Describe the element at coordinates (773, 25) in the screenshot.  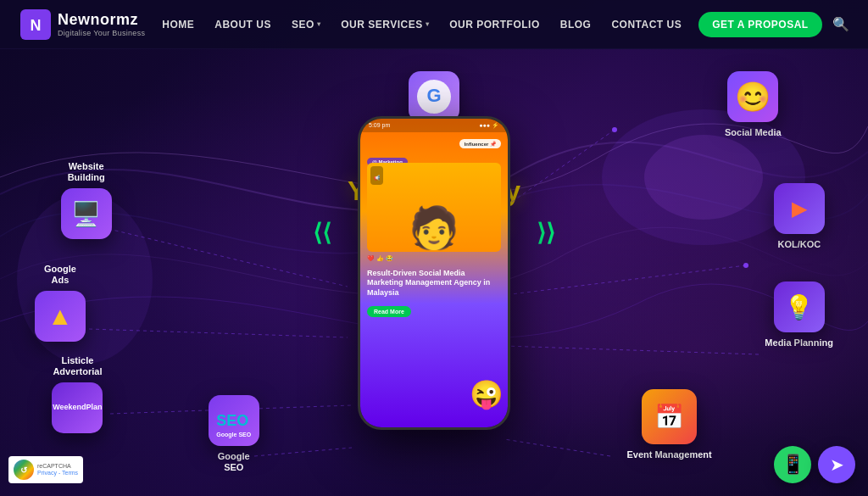
I see `nav-actions: GET A PROPOSAL 🔍` at that location.